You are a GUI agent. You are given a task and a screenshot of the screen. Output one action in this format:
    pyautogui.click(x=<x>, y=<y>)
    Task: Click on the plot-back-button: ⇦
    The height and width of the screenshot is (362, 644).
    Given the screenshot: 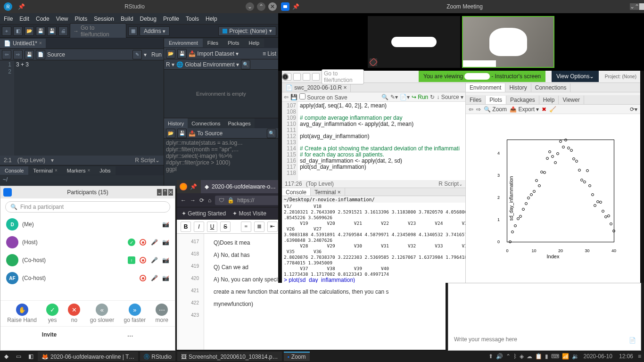 What is the action you would take?
    pyautogui.click(x=471, y=109)
    